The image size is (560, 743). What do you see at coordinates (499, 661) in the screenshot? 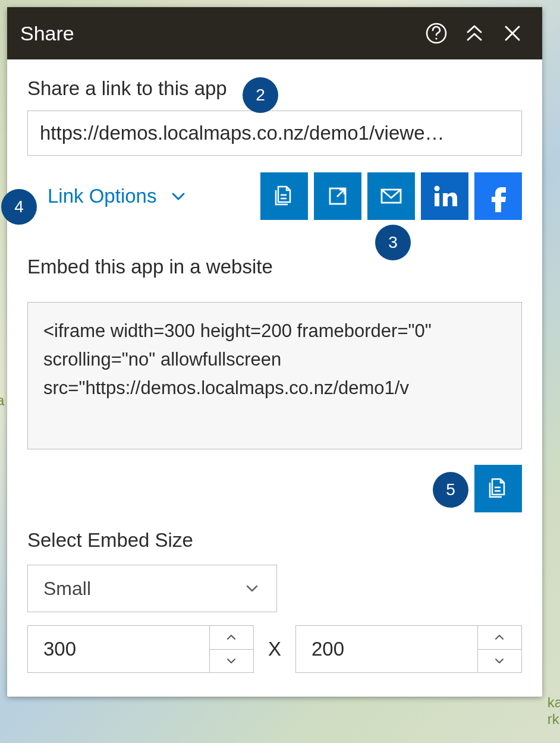
I see `height-decrement` at bounding box center [499, 661].